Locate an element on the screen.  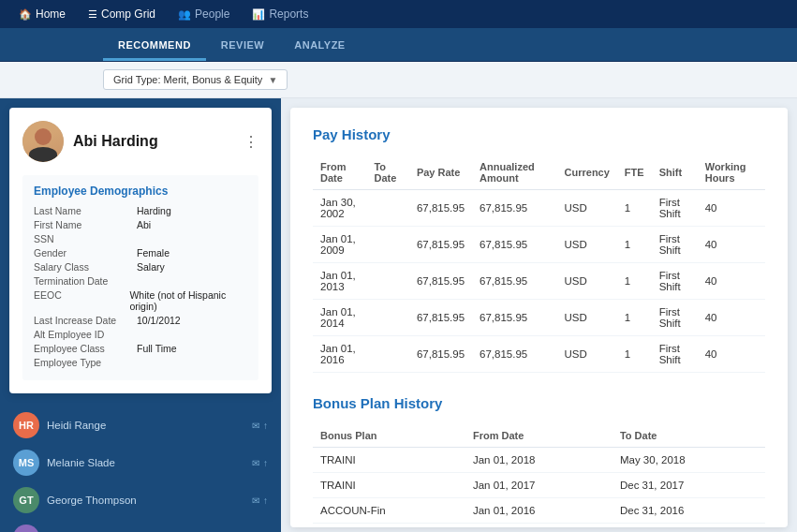
demo-value: Full Time is located at coordinates (157, 348).